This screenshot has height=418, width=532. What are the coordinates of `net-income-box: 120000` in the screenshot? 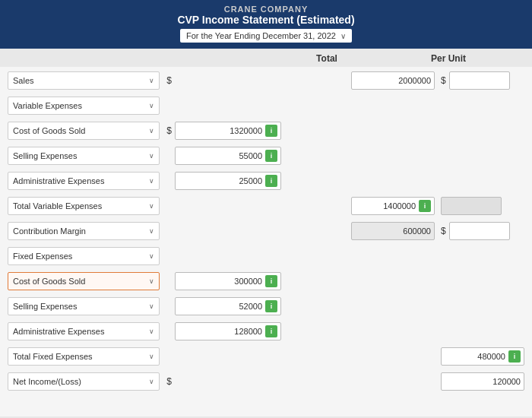 It's located at (483, 382).